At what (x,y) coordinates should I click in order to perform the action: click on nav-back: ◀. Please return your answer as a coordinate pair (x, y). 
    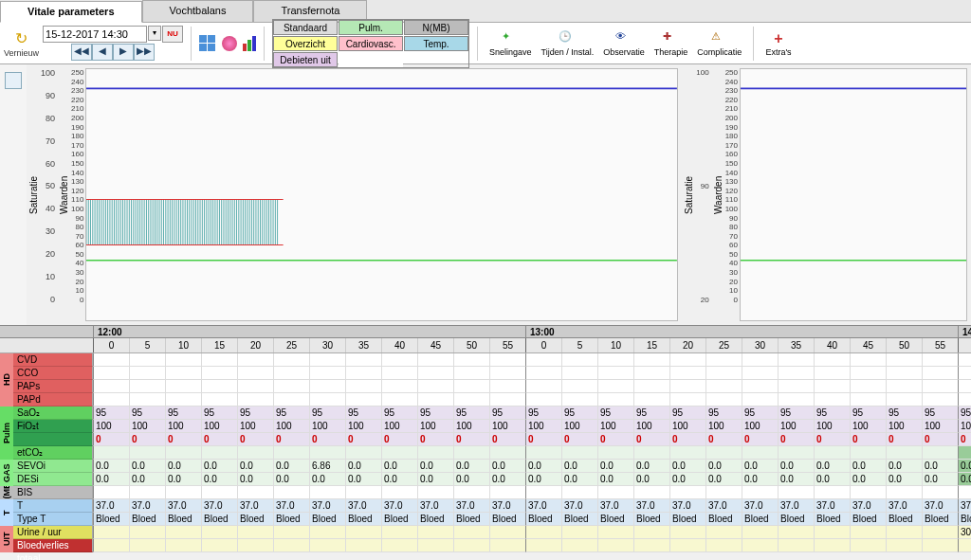
    Looking at the image, I should click on (102, 52).